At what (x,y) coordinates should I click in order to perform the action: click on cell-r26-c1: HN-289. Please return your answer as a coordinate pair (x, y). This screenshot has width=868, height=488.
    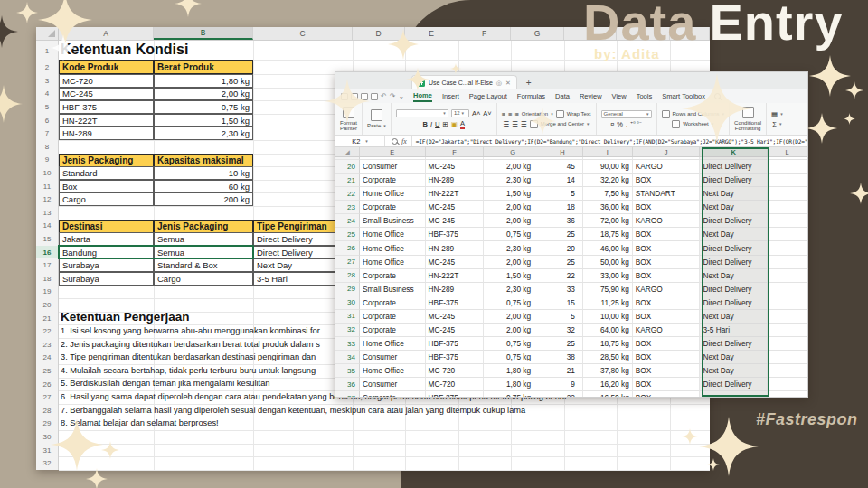
    Looking at the image, I should click on (456, 248).